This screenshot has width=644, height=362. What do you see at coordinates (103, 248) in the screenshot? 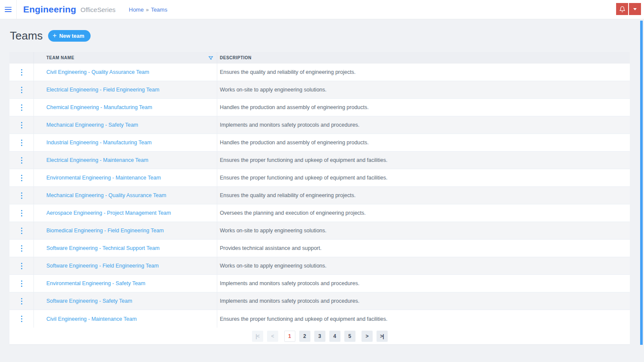
I see `team-name-link: Software Engineering - Technical Support…` at bounding box center [103, 248].